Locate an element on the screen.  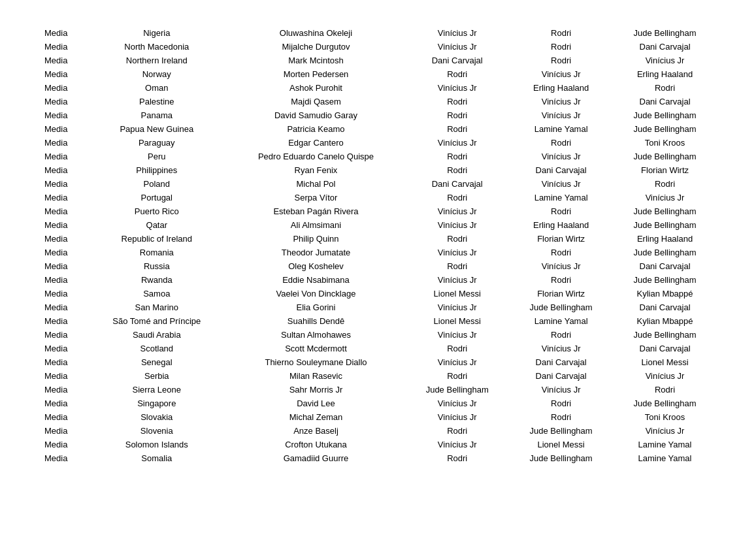
table-cell: Scotland is located at coordinates (157, 349).